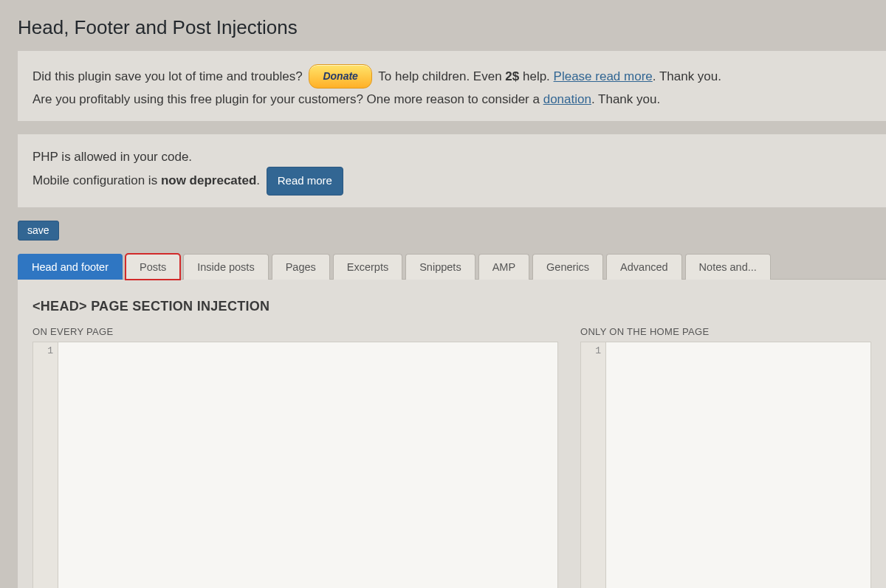 This screenshot has height=588, width=886. I want to click on tab-posts: Posts, so click(153, 267).